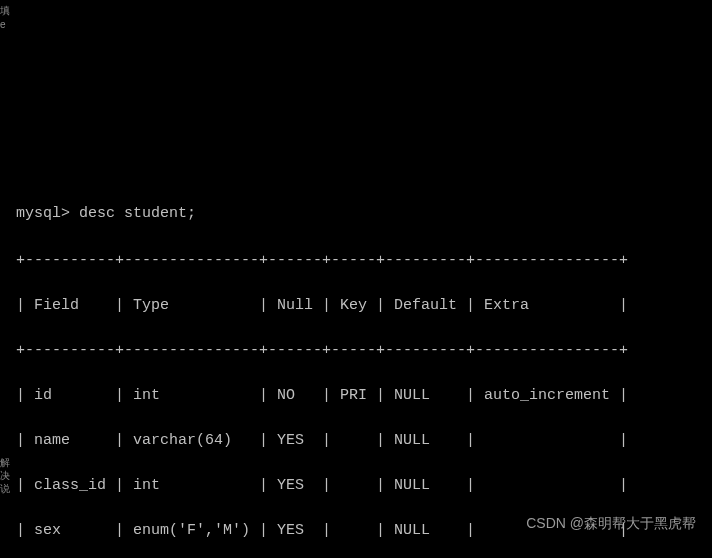 The width and height of the screenshot is (712, 558). Describe the element at coordinates (7, 24) in the screenshot. I see `left-tab-2: e` at that location.